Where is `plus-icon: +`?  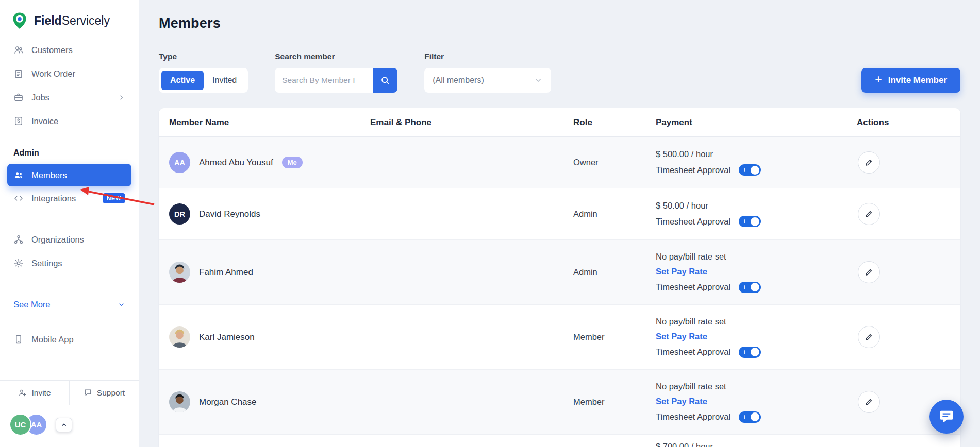 plus-icon: + is located at coordinates (878, 79).